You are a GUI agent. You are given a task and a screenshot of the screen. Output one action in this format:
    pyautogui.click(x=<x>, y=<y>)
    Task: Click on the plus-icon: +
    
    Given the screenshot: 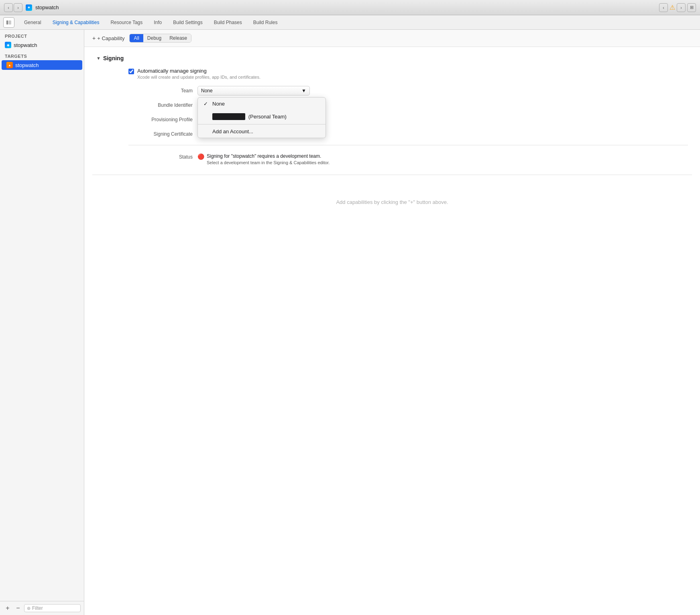 What is the action you would take?
    pyautogui.click(x=94, y=38)
    